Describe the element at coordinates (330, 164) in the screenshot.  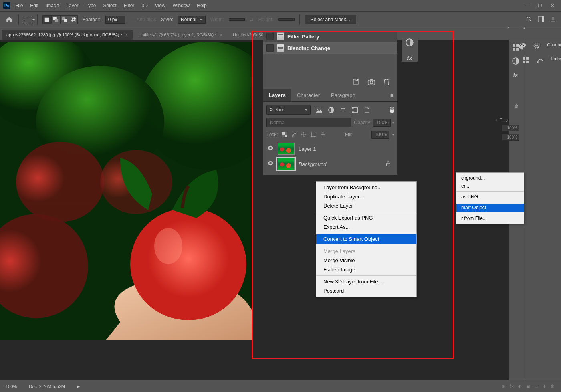
I see `layer-row: Background` at that location.